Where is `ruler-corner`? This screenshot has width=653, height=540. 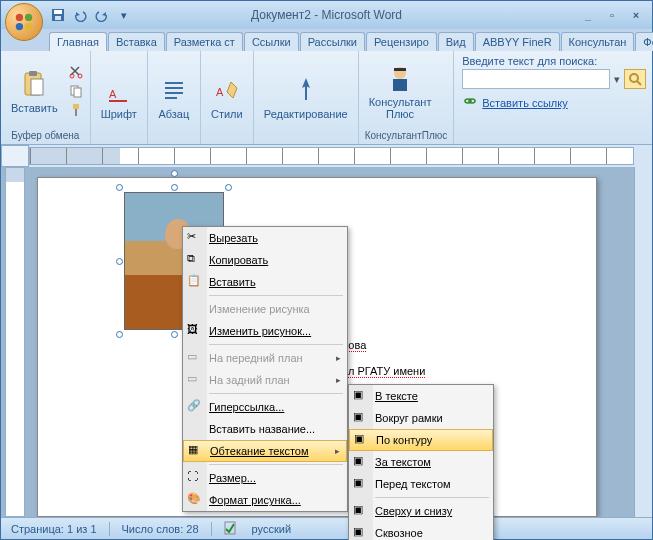 ruler-corner is located at coordinates (15, 156).